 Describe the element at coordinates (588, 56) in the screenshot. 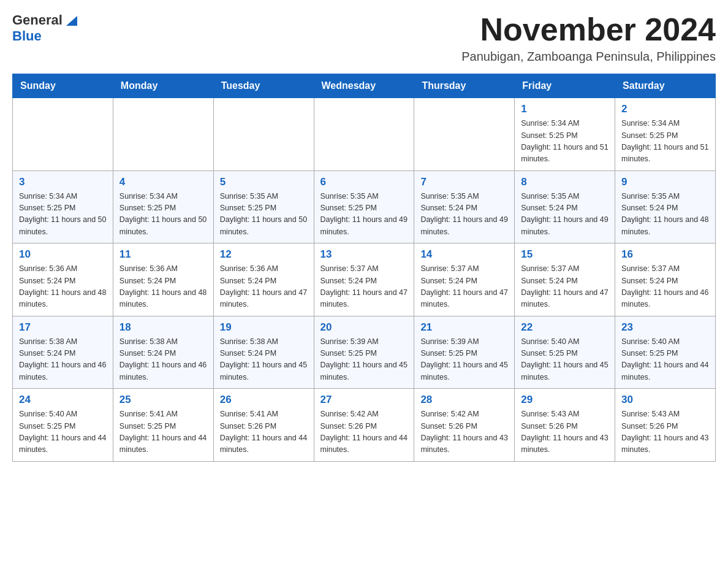

I see `location-subtitle: Panubigan, Zamboanga Peninsula, Philippi…` at that location.